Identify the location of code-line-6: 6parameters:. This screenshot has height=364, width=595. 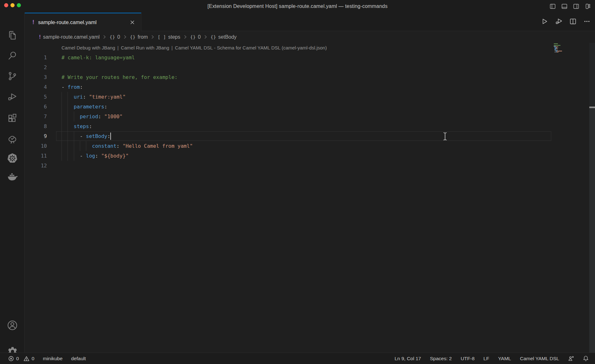
(307, 107).